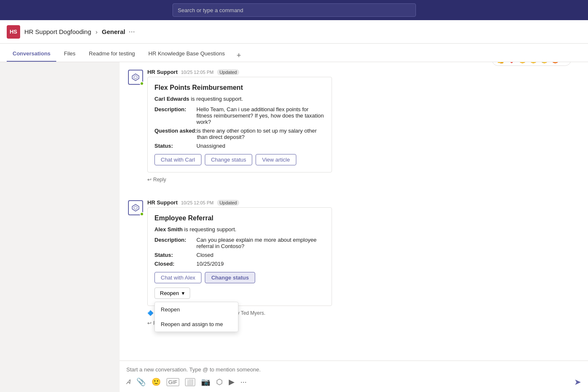  What do you see at coordinates (354, 369) in the screenshot?
I see `compose-input` at bounding box center [354, 369].